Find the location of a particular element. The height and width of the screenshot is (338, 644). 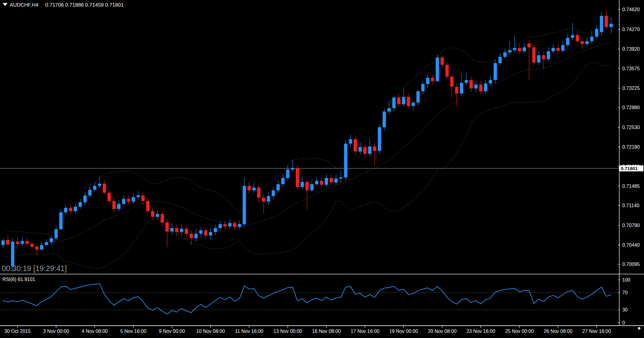

time-axis is located at coordinates (322, 332).